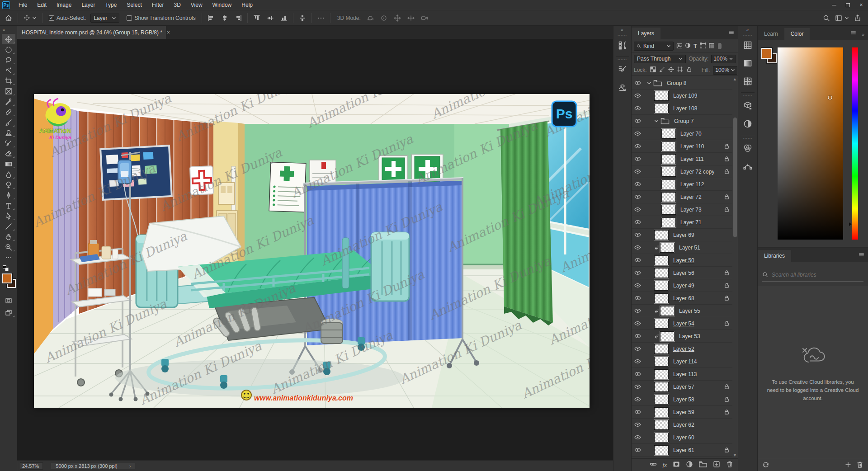 Image resolution: width=868 pixels, height=471 pixels. I want to click on scroll-up-icon: ▲, so click(735, 79).